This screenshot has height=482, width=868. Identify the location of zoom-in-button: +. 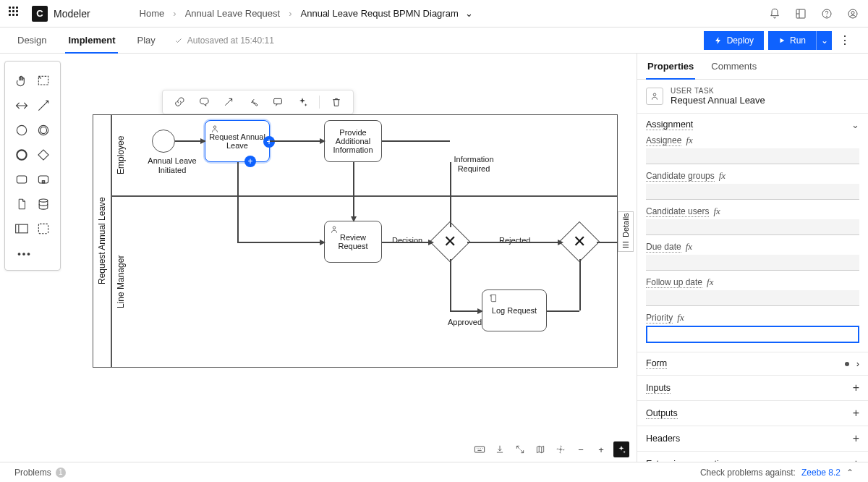
(601, 449).